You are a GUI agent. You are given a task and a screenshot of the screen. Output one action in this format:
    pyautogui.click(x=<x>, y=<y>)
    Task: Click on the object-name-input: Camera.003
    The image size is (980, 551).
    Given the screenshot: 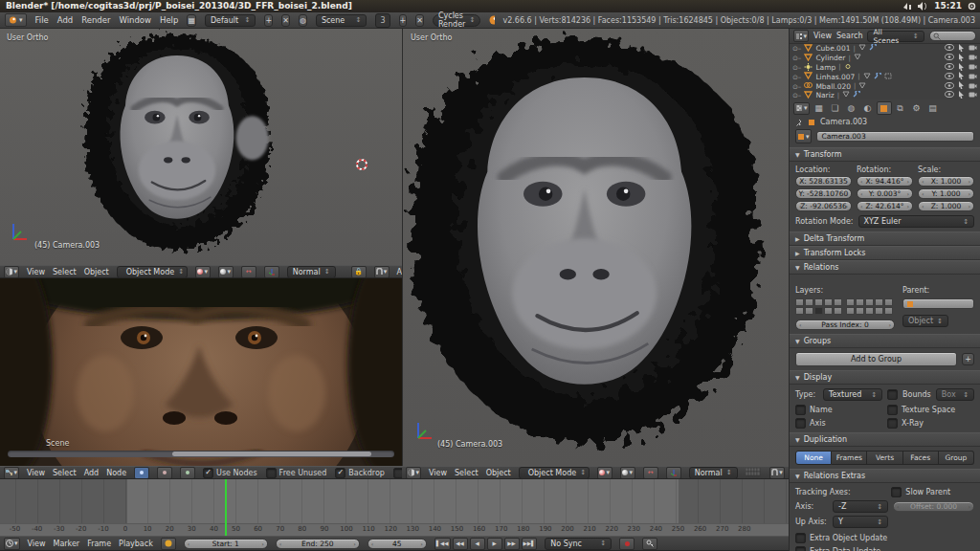 What is the action you would take?
    pyautogui.click(x=896, y=136)
    